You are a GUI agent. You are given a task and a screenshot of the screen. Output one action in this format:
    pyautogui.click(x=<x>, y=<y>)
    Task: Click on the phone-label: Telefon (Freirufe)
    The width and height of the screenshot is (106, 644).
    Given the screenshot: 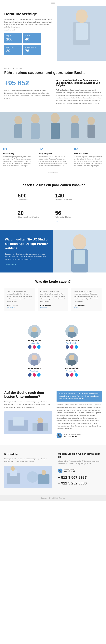 What is the action you would take?
    pyautogui.click(x=70, y=470)
    